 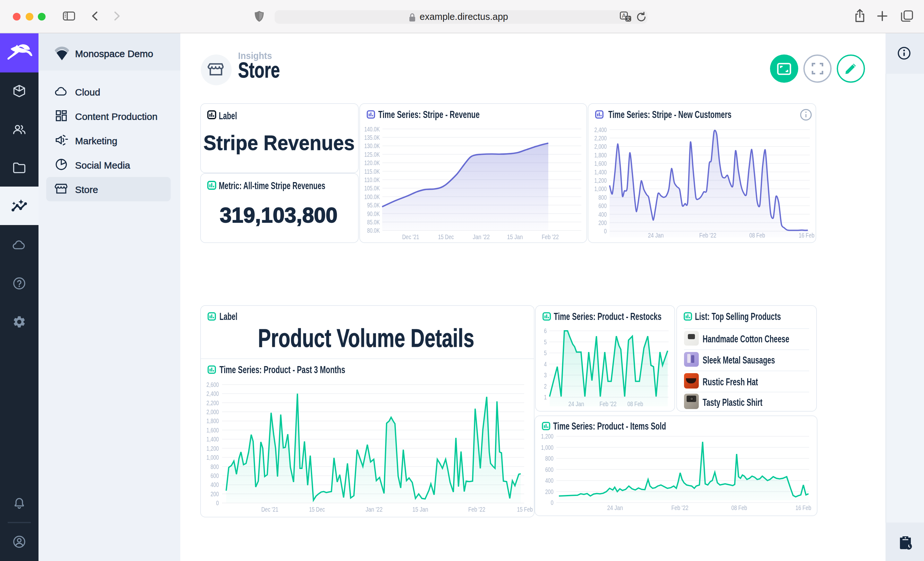 I want to click on svg-text:Time Series: Product - Past 3: Time Series: Product - Past 3 Months, so click(x=282, y=370).